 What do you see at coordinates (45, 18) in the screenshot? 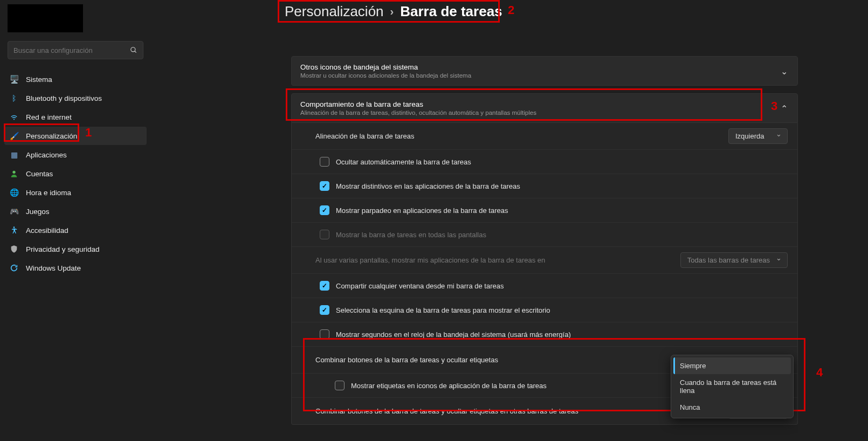
I see `user-profile-box` at bounding box center [45, 18].